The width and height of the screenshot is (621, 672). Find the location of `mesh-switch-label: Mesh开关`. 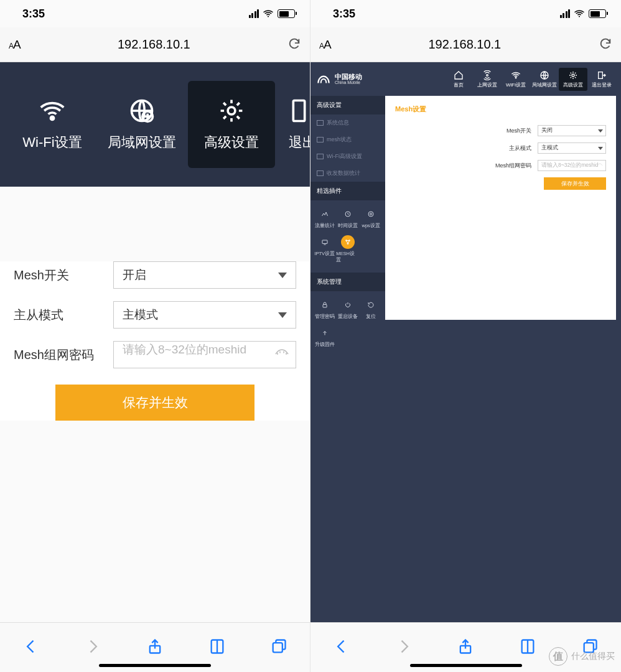

mesh-switch-label: Mesh开关 is located at coordinates (63, 275).